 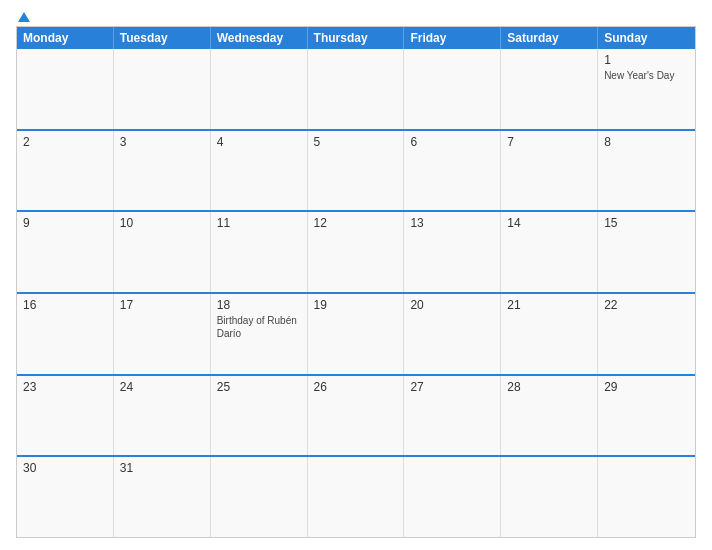 What do you see at coordinates (356, 38) in the screenshot?
I see `cal-header-day-thursday: Thursday` at bounding box center [356, 38].